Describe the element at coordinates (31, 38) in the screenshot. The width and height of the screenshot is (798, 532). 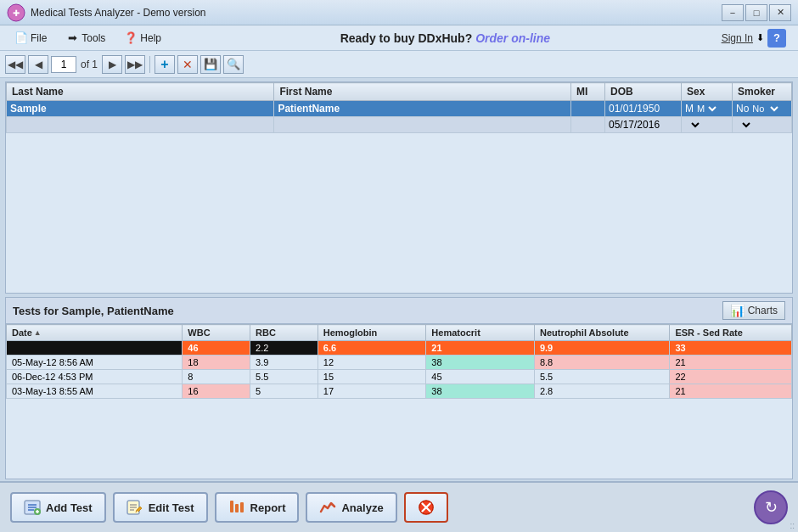
I see `file-menu: 📄 File` at that location.